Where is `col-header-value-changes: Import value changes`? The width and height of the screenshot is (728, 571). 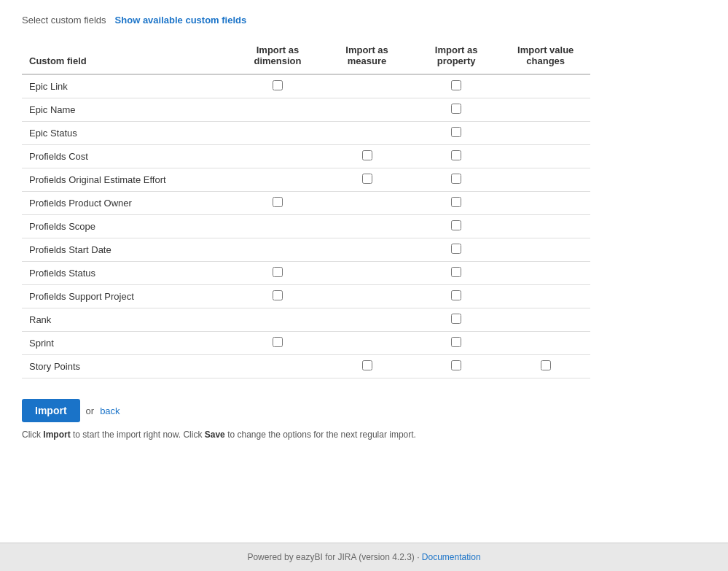 col-header-value-changes: Import value changes is located at coordinates (545, 57).